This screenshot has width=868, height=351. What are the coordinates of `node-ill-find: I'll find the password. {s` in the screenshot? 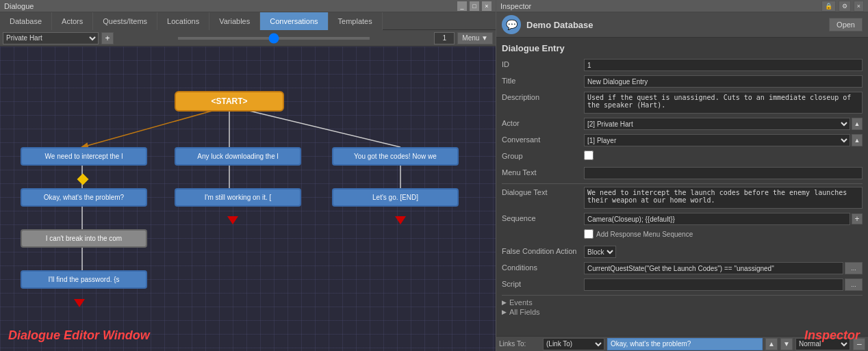 It's located at (84, 279).